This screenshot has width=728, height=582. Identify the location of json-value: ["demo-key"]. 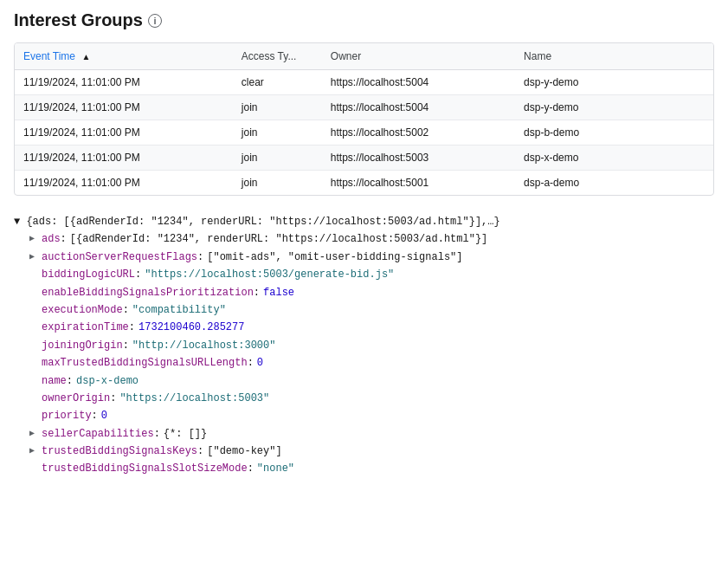
(244, 451).